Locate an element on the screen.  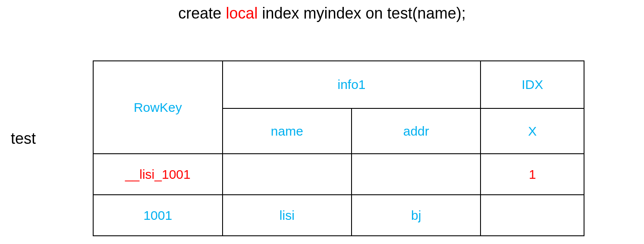
table-row: 1001 lisi bj is located at coordinates (339, 215).